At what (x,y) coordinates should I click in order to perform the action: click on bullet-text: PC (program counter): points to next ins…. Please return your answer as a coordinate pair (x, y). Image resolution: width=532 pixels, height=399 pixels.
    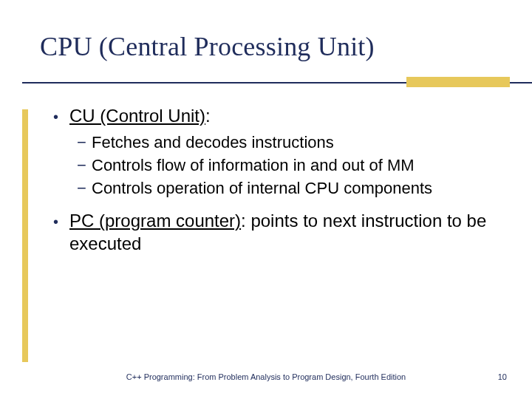
    Looking at the image, I should click on (280, 232).